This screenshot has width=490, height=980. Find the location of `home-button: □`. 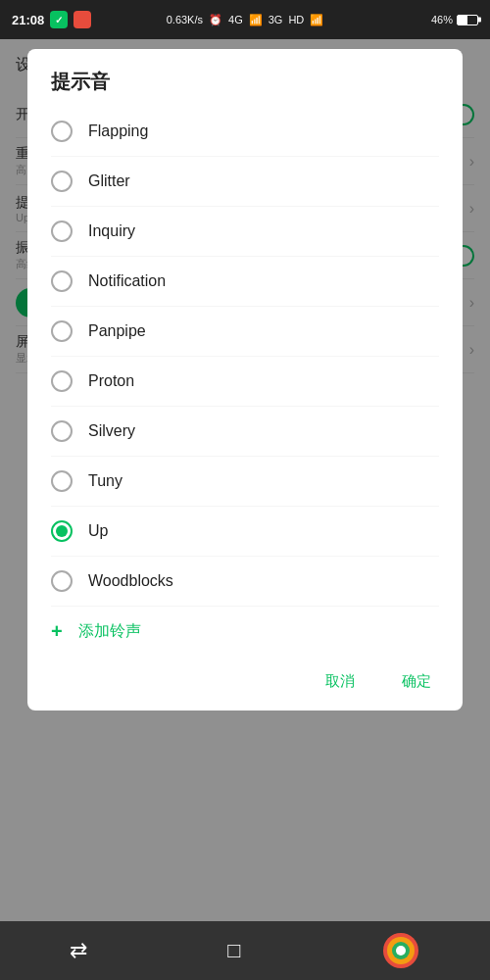

home-button: □ is located at coordinates (233, 951).